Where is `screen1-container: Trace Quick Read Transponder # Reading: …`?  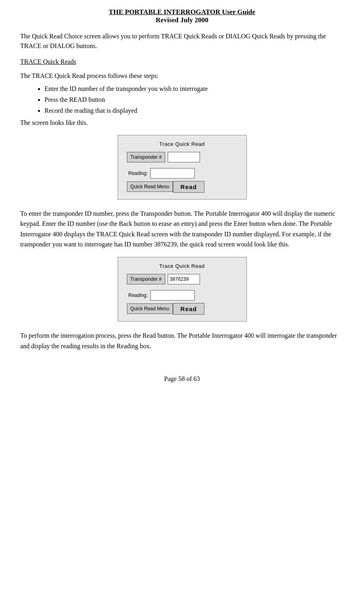
screen1-container: Trace Quick Read Transponder # Reading: … is located at coordinates (182, 167).